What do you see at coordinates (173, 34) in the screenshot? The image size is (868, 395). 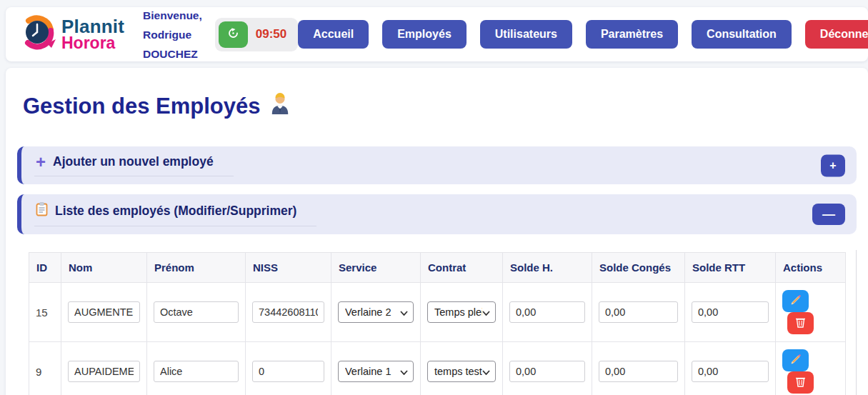 I see `welcome-message: Bienvenue, Rodrigue DOUCHEZ` at bounding box center [173, 34].